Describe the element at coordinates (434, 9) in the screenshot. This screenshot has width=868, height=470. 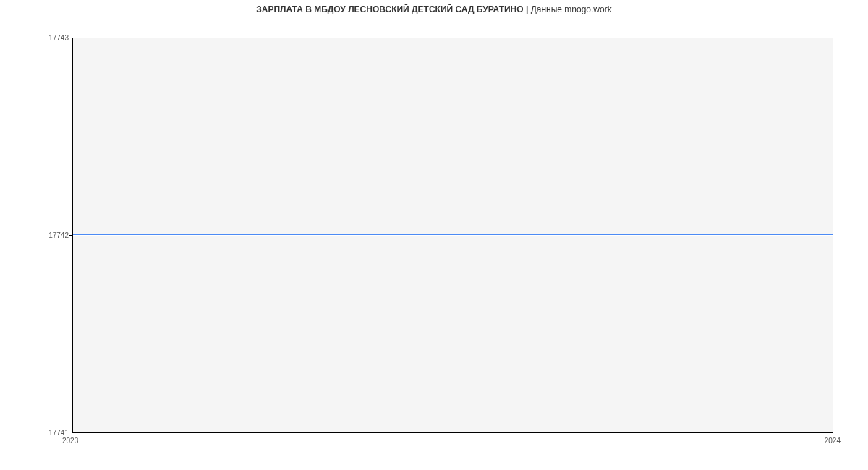
I see `chart-title: ЗАРПЛАТА В МБДОУ ЛЕСНОВСКИЙ ДЕТСКИЙ САД …` at that location.